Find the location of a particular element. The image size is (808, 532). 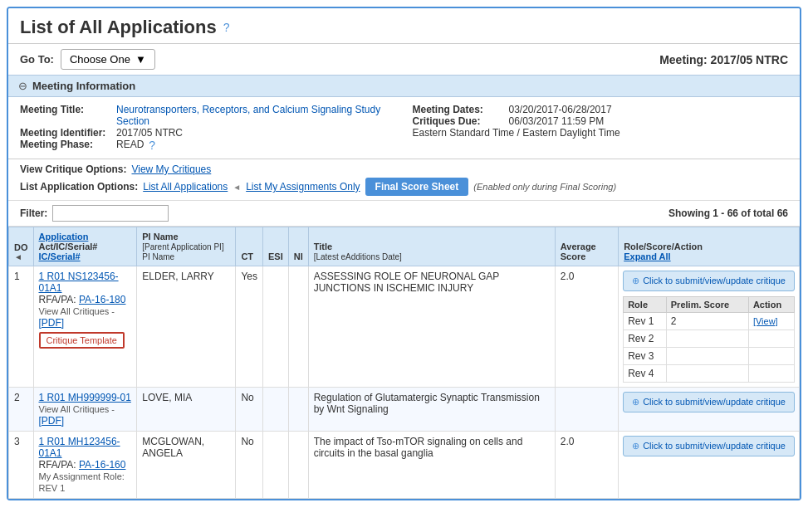

row3-esi is located at coordinates (276, 465).